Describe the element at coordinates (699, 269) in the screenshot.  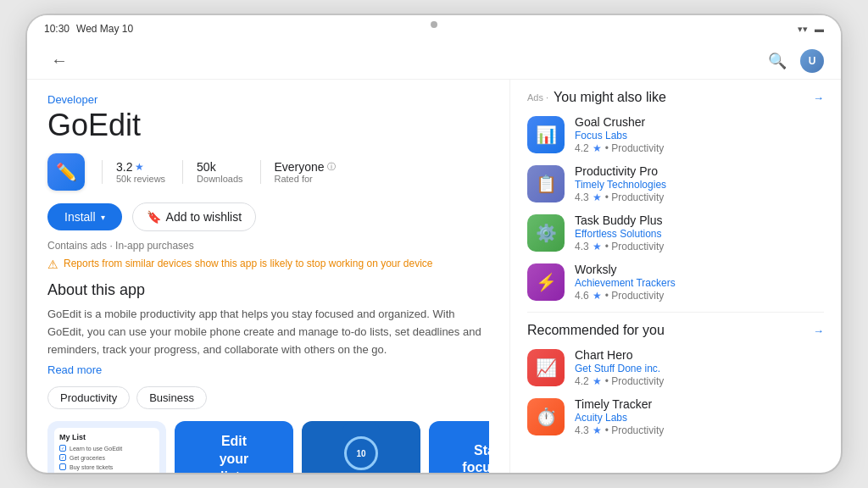
I see `worksly-name: Worksly` at that location.